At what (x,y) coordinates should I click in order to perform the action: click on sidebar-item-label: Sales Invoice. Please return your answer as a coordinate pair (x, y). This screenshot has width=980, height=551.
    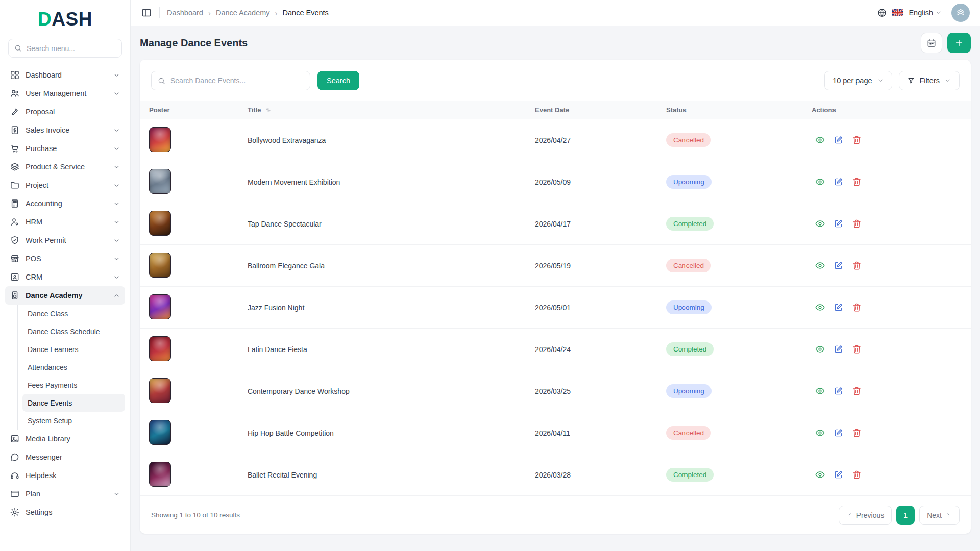
    Looking at the image, I should click on (66, 130).